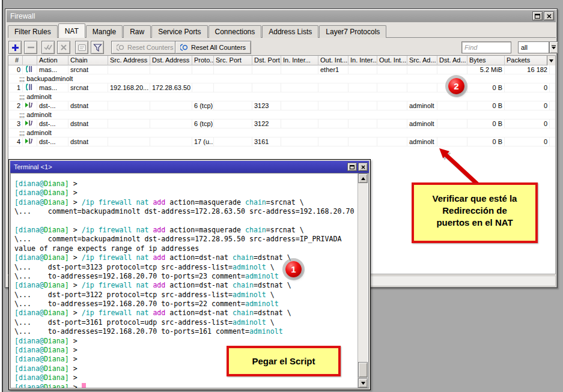  I want to click on table-row: 1mas...srcnat192.168.20...172.28.63.500 …, so click(282, 88).